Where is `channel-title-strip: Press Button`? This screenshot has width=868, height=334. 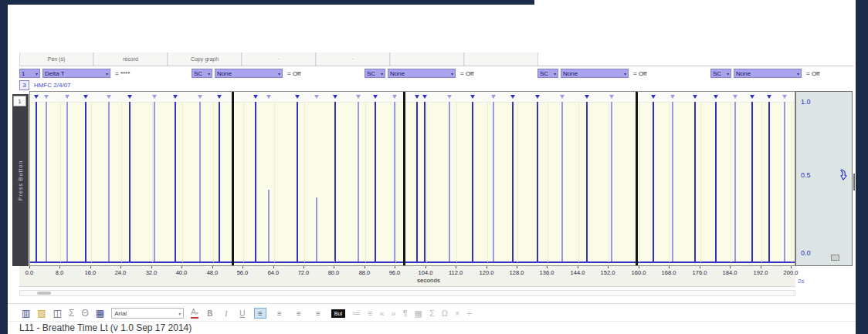 channel-title-strip: Press Button is located at coordinates (20, 180).